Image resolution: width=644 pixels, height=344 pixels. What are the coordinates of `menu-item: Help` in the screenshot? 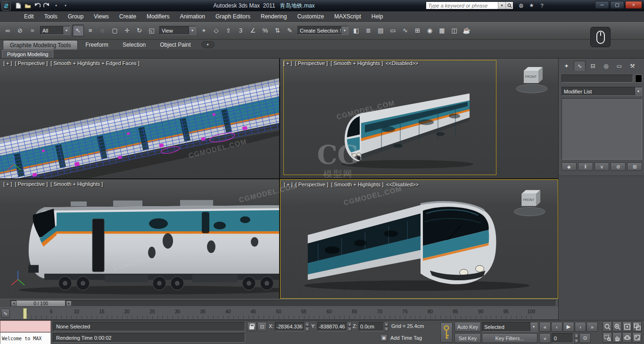 It's located at (377, 16).